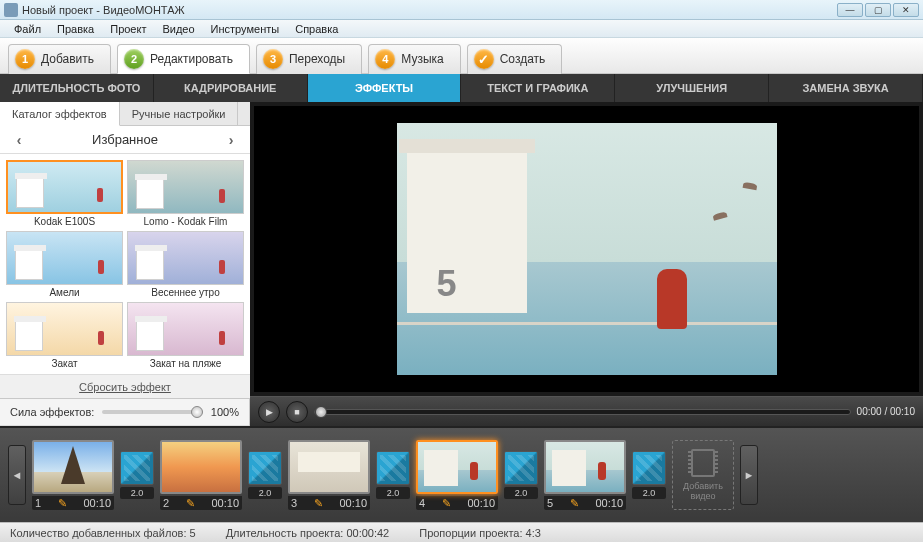  I want to click on step-add: 1 Добавить, so click(60, 59).